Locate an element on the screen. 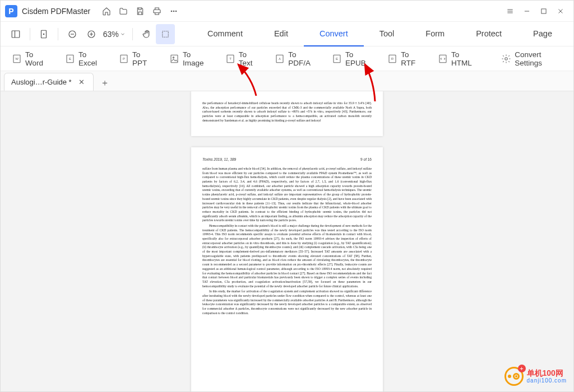 The image size is (574, 392). to-excel-label: To Excel is located at coordinates (90, 59).